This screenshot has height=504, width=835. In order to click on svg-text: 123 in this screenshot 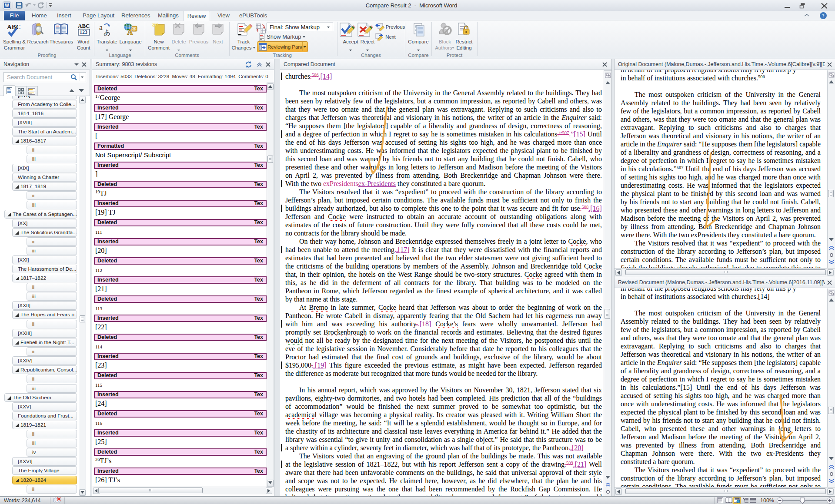, I will do `click(84, 32)`.